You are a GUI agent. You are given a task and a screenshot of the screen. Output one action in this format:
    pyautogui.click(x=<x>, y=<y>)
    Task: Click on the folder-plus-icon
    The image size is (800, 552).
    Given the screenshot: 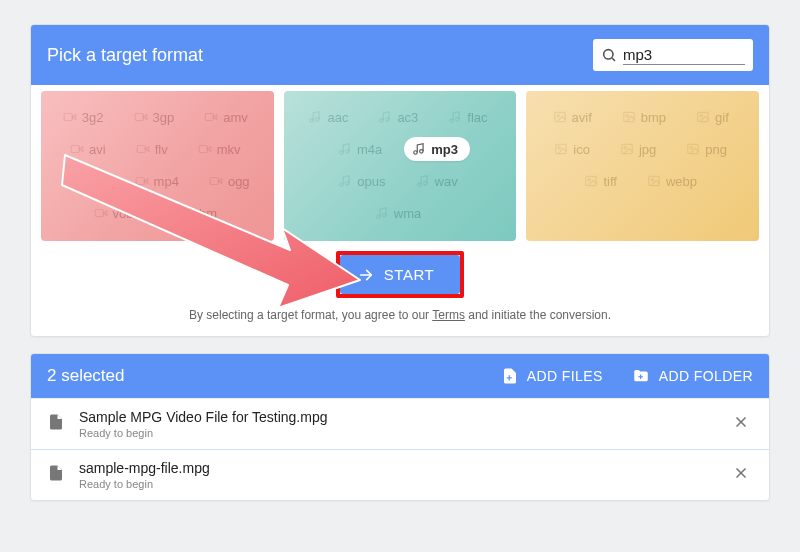 What is the action you would take?
    pyautogui.click(x=641, y=376)
    